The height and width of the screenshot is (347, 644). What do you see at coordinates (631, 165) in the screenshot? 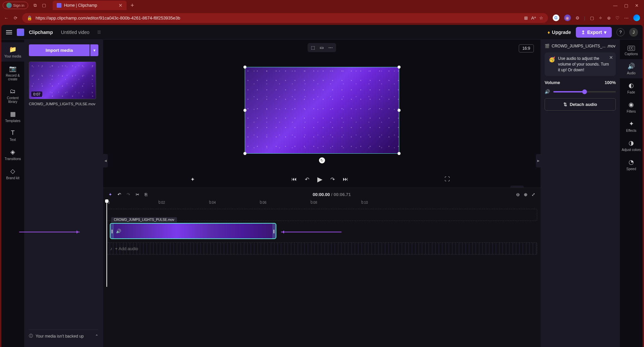
I see `rail-speed: ◔Speed` at bounding box center [631, 165].